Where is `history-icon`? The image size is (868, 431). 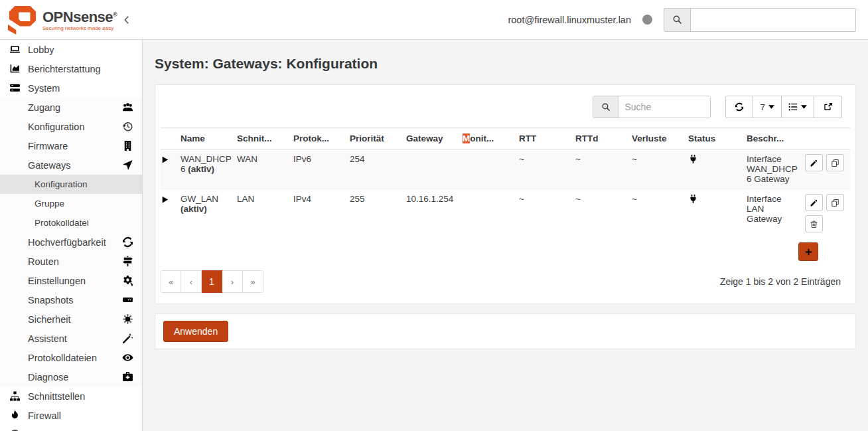 history-icon is located at coordinates (127, 126).